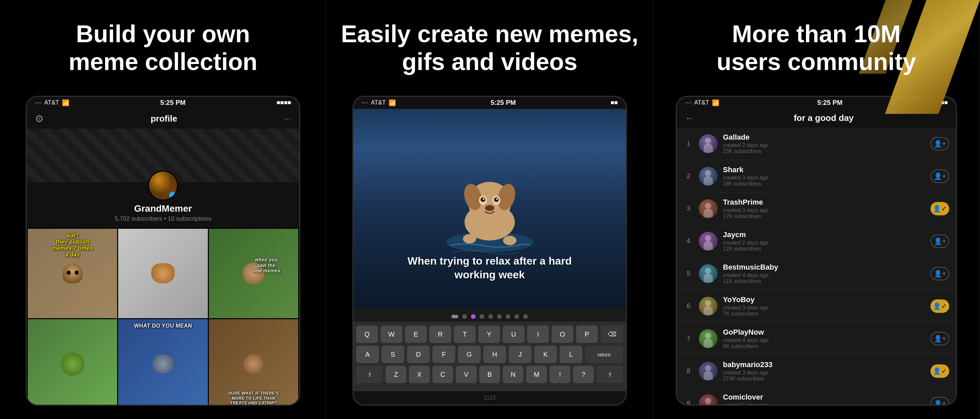  Describe the element at coordinates (689, 143) in the screenshot. I see `rank-1: 1` at that location.